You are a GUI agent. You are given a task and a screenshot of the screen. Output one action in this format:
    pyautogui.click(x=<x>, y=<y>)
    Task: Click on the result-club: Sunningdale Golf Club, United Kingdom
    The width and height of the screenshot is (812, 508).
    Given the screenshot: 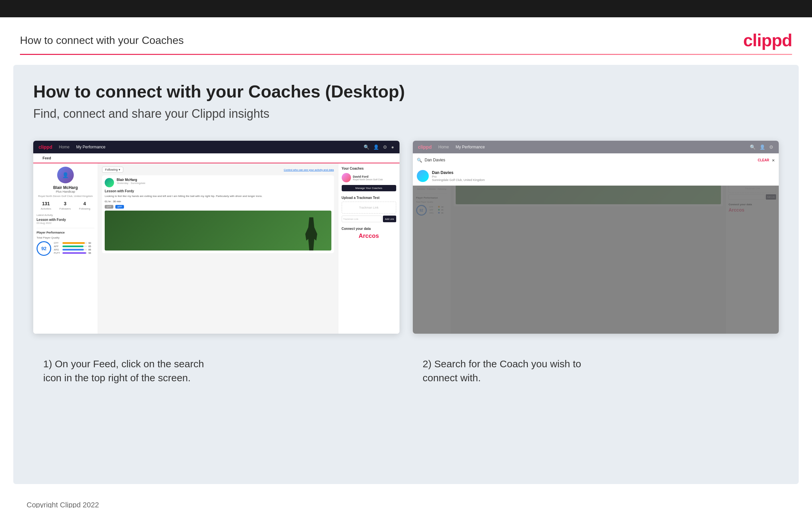 What is the action you would take?
    pyautogui.click(x=459, y=180)
    